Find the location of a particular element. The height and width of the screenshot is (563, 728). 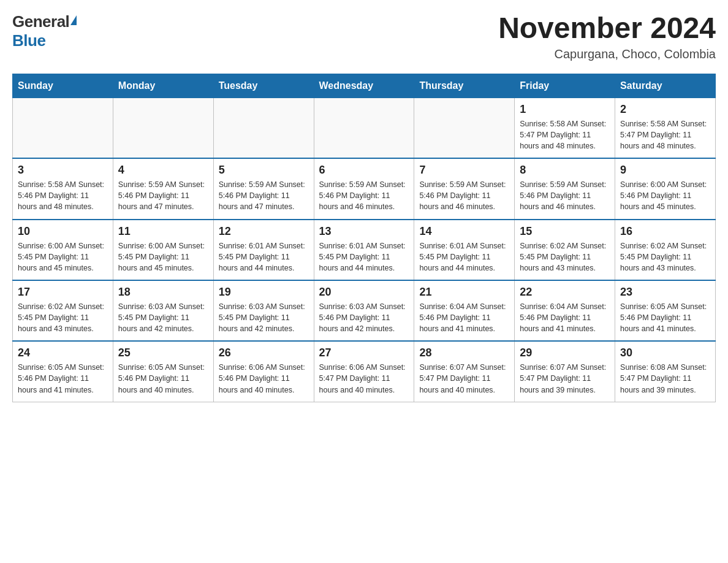

day-info: Sunrise: 6:06 AM Sunset: 5:46 PM Dayligh… is located at coordinates (264, 378).